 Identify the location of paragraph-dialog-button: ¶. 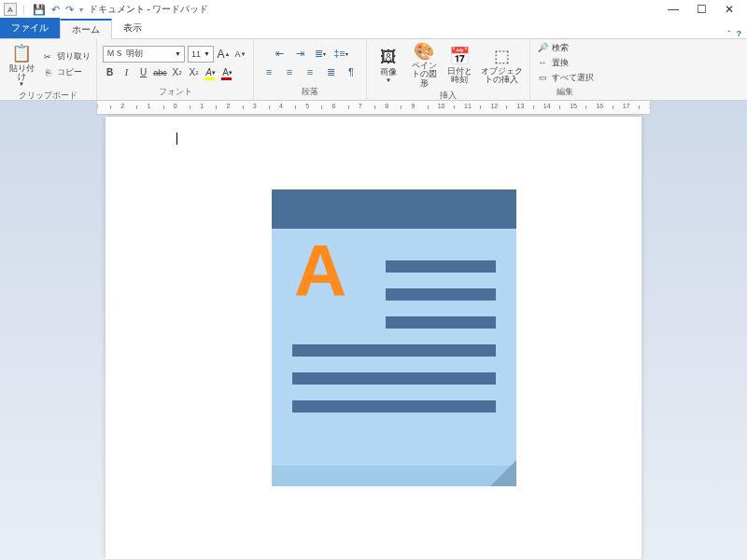
(351, 72).